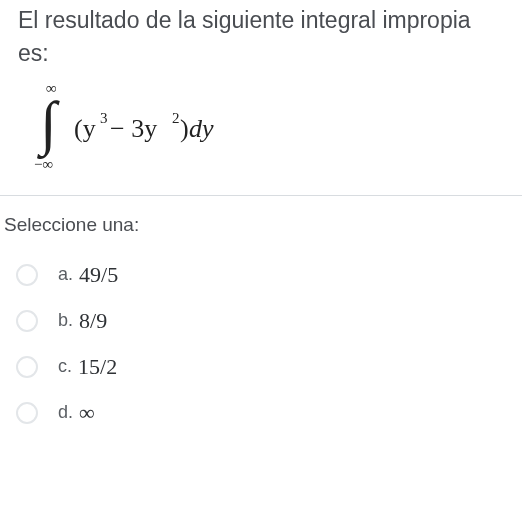 The height and width of the screenshot is (531, 522). I want to click on option-d: d. ∞, so click(261, 413).